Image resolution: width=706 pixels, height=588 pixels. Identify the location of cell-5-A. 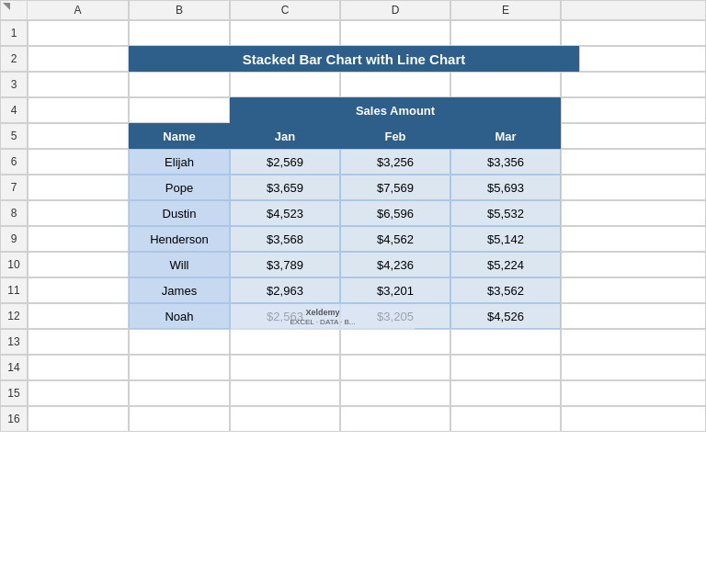
(78, 136).